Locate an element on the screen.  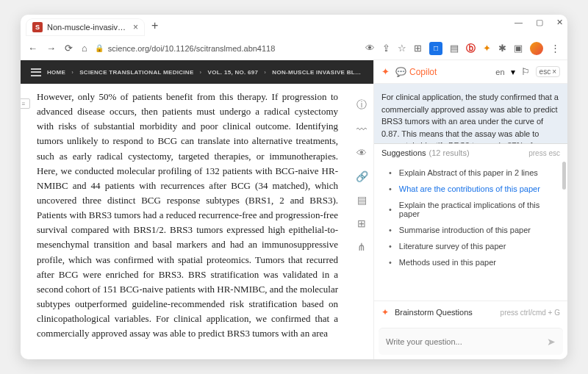
breadcrumb-issue: VOL. 15, NO. 697 is located at coordinates (234, 72).